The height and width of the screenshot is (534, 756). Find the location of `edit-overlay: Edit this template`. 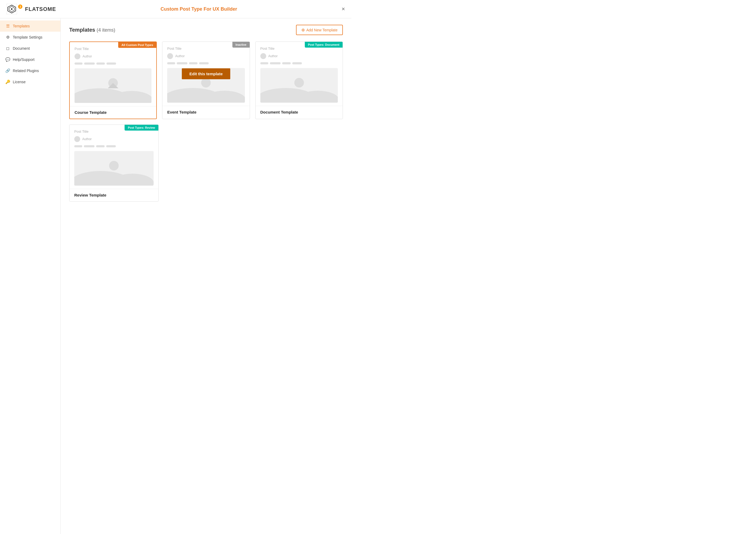

edit-overlay: Edit this template is located at coordinates (206, 74).